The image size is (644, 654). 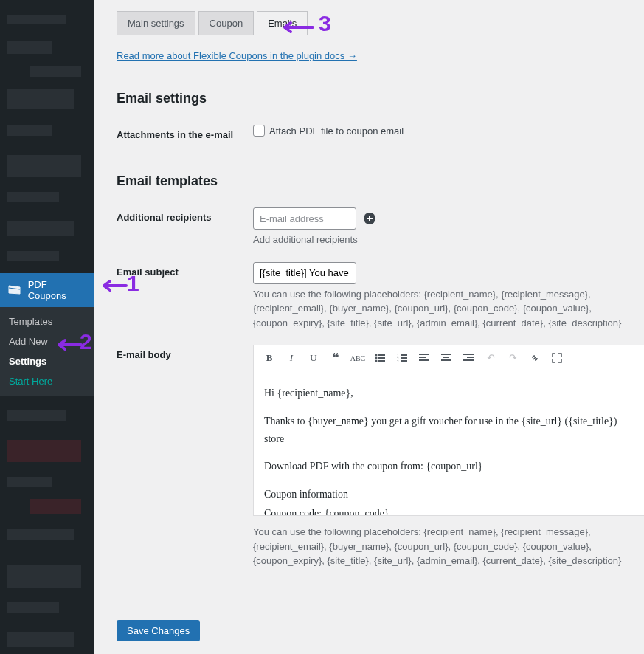 I want to click on svg-text: 3, so click(x=398, y=361).